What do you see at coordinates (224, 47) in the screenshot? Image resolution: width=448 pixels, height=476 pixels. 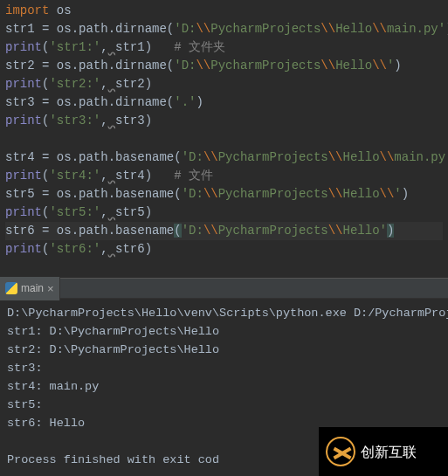 I see `code-line: print('str1:', str1) # 文件夹` at bounding box center [224, 47].